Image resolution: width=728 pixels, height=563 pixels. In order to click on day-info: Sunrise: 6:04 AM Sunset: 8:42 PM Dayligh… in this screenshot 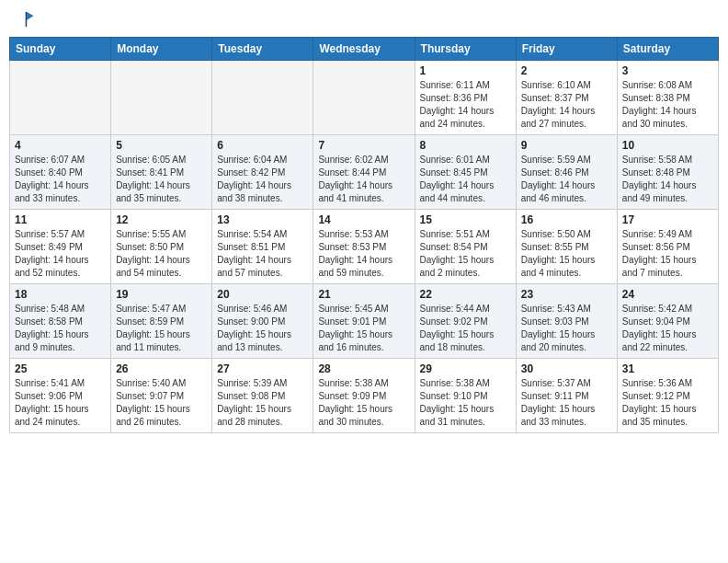, I will do `click(263, 179)`.